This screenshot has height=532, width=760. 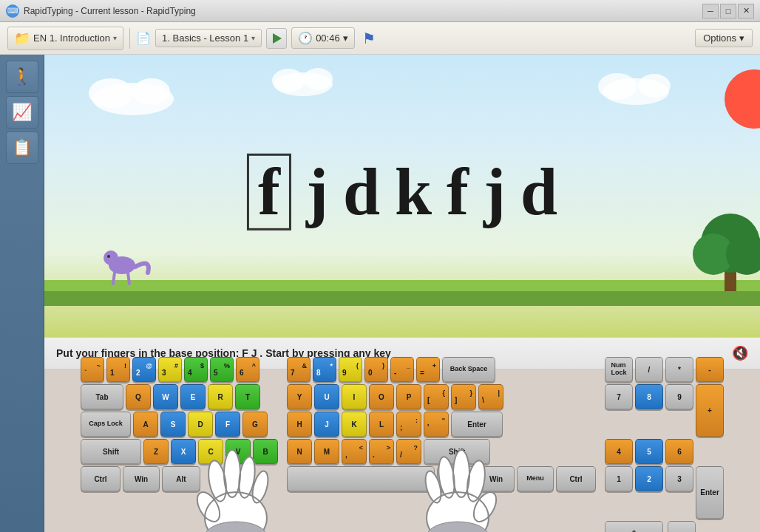 I want to click on maximize-button: □, so click(x=728, y=11).